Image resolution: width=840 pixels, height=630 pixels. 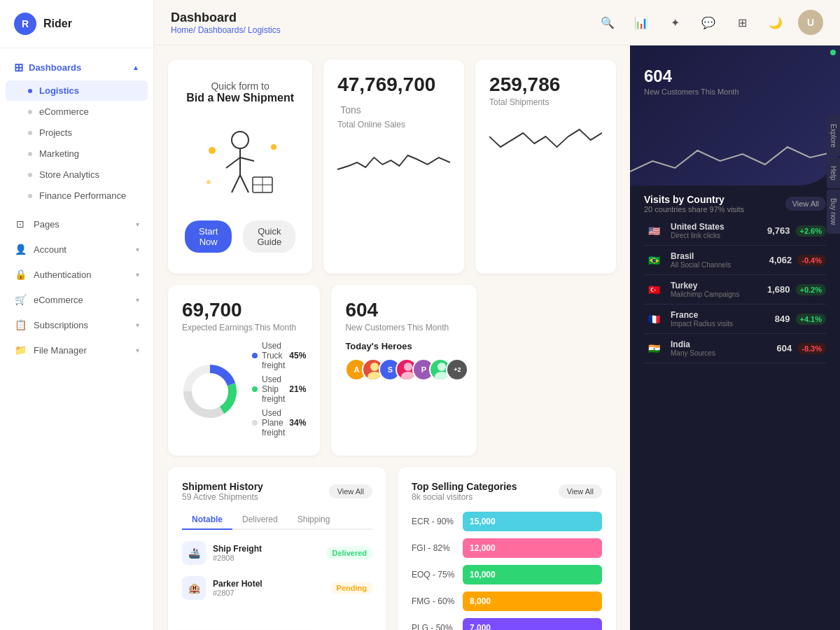 I want to click on shipment-view-all-button: View All, so click(x=351, y=491).